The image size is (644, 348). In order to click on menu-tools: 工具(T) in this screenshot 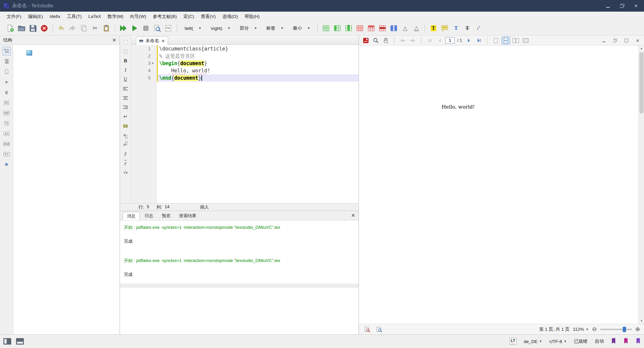, I will do `click(74, 17)`.